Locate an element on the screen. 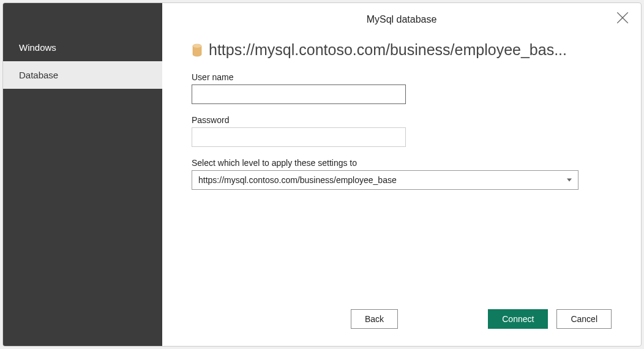  sidebar-item-windows: Windows is located at coordinates (83, 48).